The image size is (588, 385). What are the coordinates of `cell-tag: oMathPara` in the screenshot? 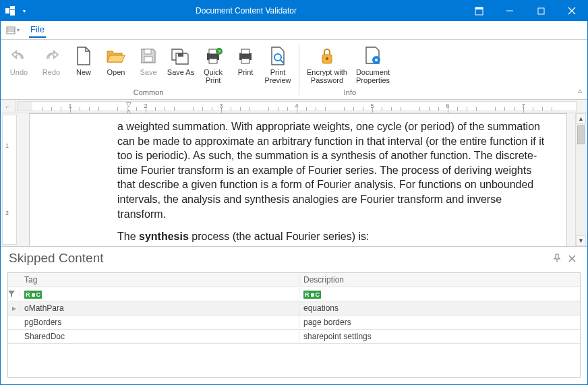 It's located at (160, 308).